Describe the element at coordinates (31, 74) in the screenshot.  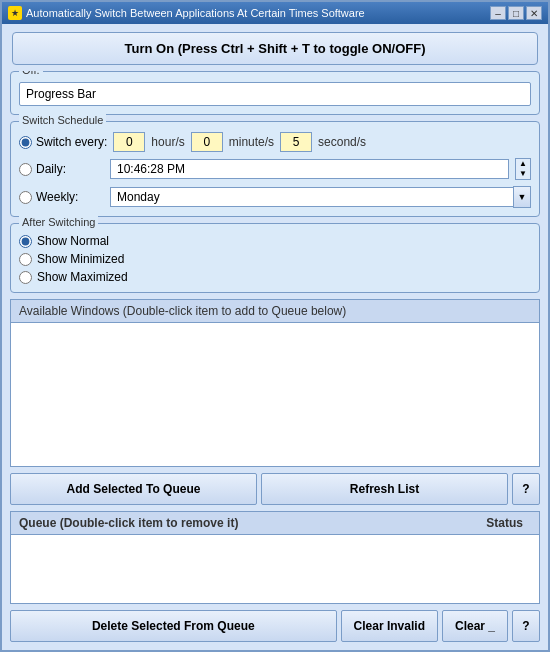
I see `off-group-title: Off.` at that location.